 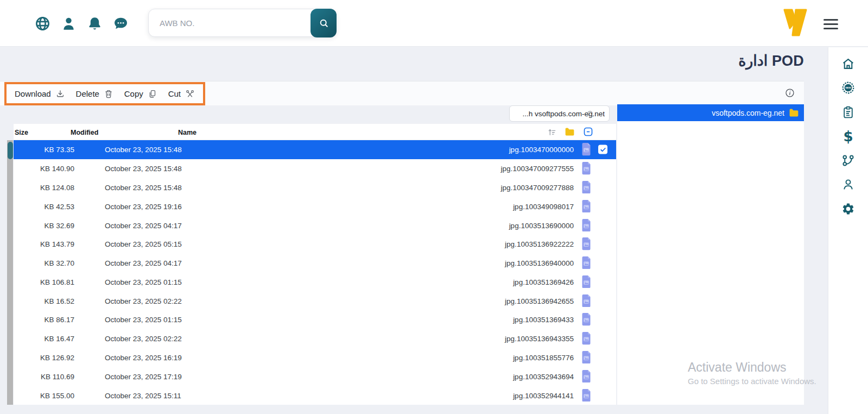 I want to click on cut-button: Cut, so click(x=181, y=94).